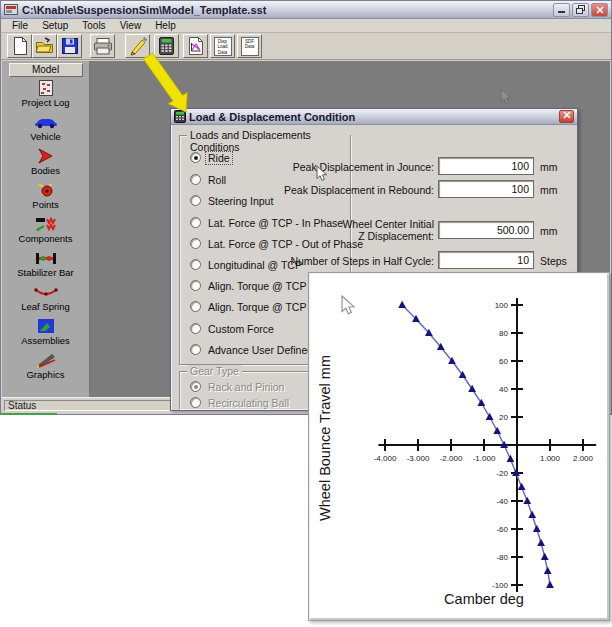 The height and width of the screenshot is (627, 612). What do you see at coordinates (46, 258) in the screenshot?
I see `stabilizer-bar-icon` at bounding box center [46, 258].